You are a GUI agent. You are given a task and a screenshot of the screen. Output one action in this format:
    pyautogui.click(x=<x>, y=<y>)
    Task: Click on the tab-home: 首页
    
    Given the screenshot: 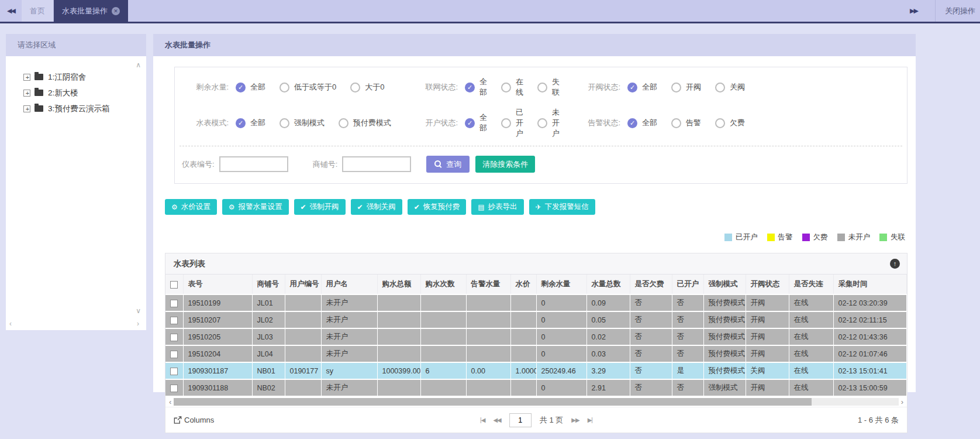 What is the action you would take?
    pyautogui.click(x=37, y=11)
    